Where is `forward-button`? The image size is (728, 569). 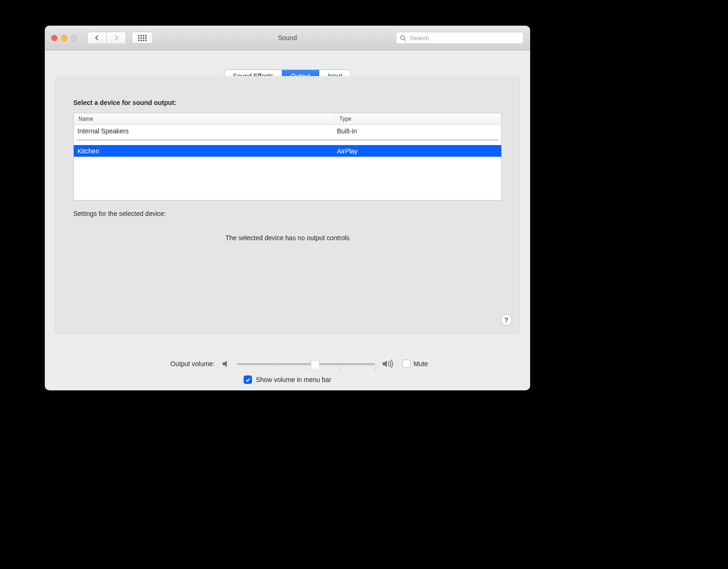 forward-button is located at coordinates (116, 38).